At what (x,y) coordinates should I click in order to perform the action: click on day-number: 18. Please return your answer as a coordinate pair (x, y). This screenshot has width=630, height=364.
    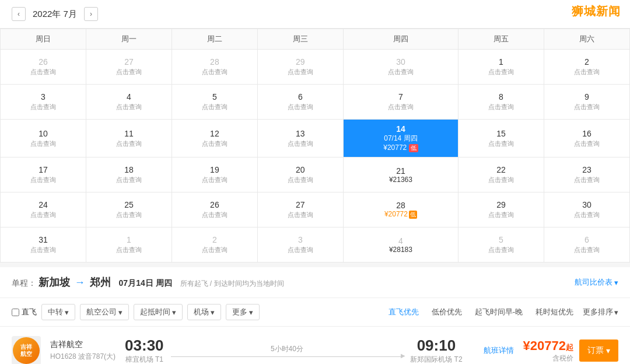
    Looking at the image, I should click on (129, 170).